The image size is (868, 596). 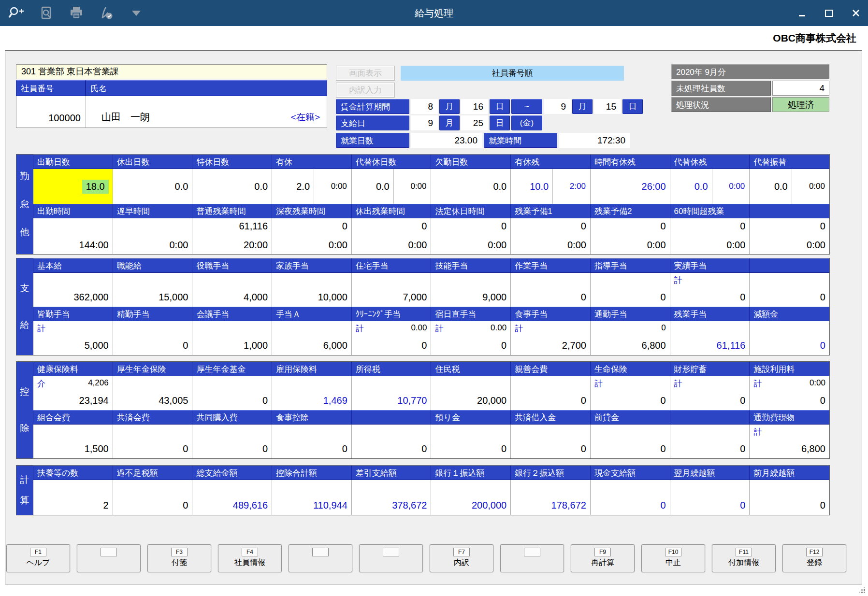 What do you see at coordinates (471, 290) in the screenshot?
I see `value-cell: 9,000` at bounding box center [471, 290].